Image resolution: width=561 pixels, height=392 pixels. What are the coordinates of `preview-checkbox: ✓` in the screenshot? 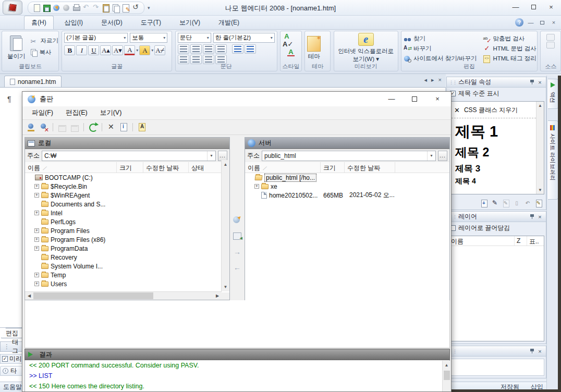 It's located at (5, 359).